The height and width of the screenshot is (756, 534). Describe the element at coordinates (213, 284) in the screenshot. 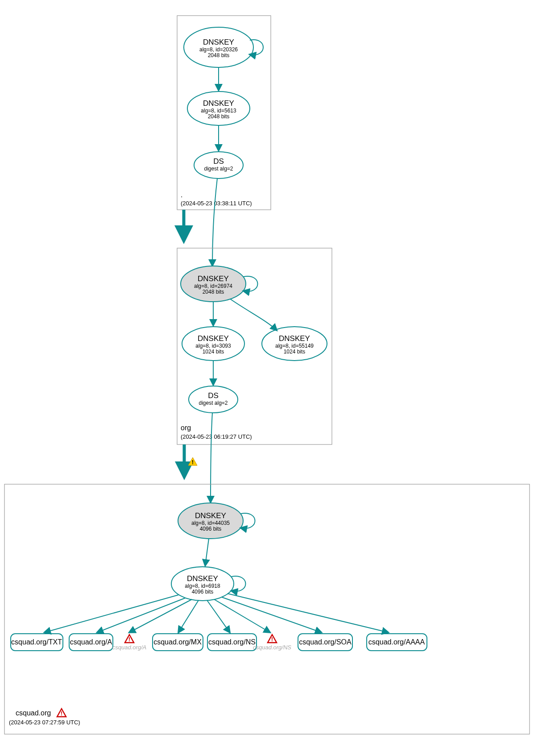

I see `org-dnskey-ksk: DNSKEY alg=8, id=26974 2048 bits` at that location.